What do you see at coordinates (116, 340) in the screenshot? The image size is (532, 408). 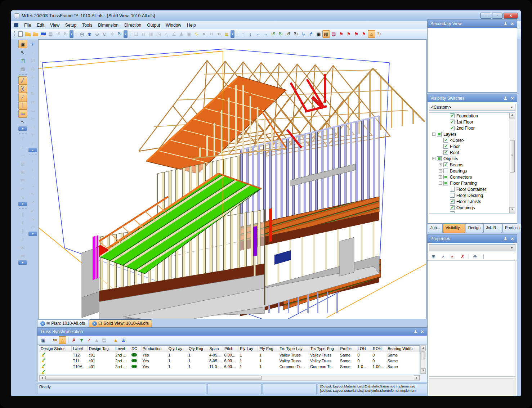 I see `truss-flag-icon: ▲` at bounding box center [116, 340].